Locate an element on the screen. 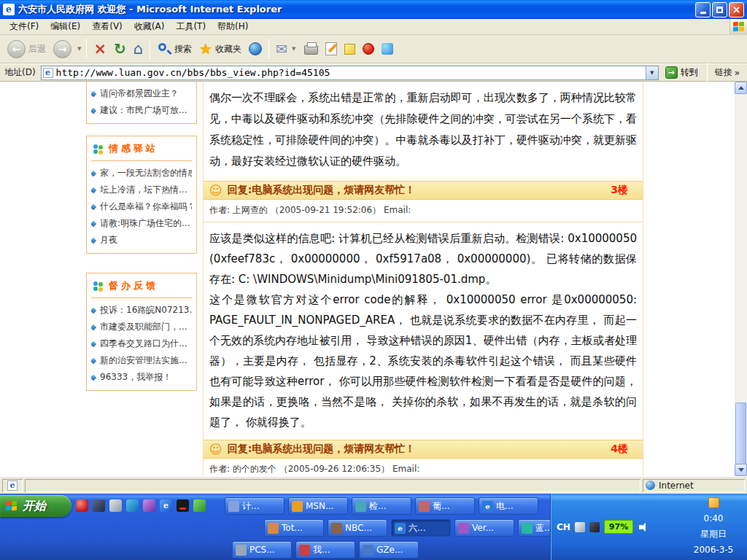 This screenshot has height=560, width=747. disk-icon is located at coordinates (115, 506).